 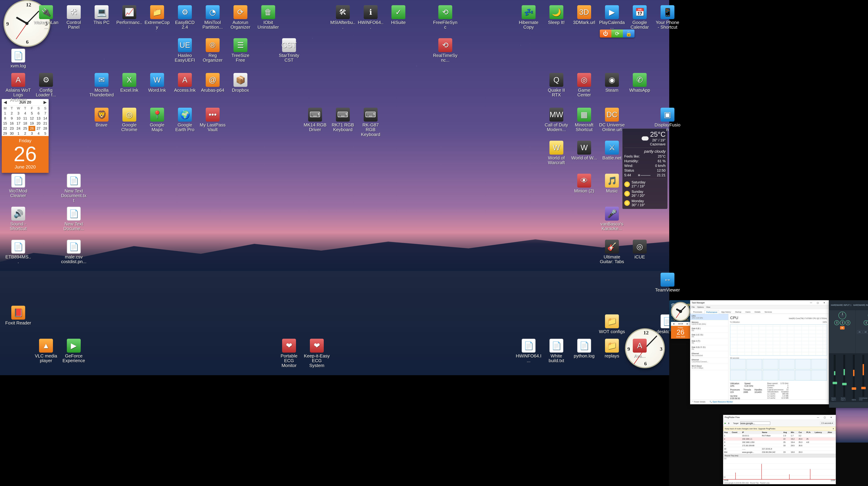 I want to click on desktop-icon: AAslains WoT Logs Archiver, so click(x=18, y=88).